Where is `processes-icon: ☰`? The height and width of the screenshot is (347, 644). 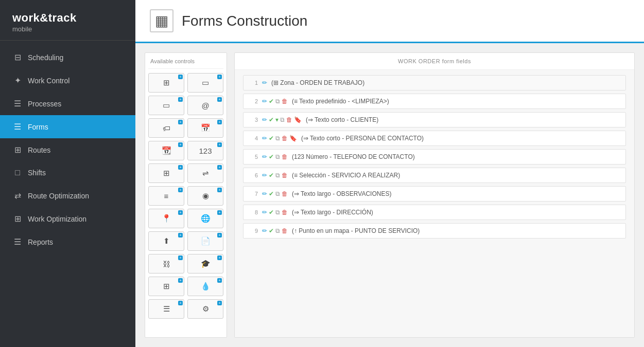 processes-icon: ☰ is located at coordinates (18, 104).